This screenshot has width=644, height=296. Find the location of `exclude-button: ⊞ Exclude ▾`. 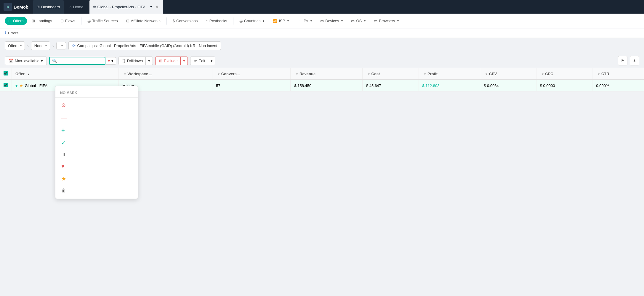

exclude-button: ⊞ Exclude ▾ is located at coordinates (171, 61).